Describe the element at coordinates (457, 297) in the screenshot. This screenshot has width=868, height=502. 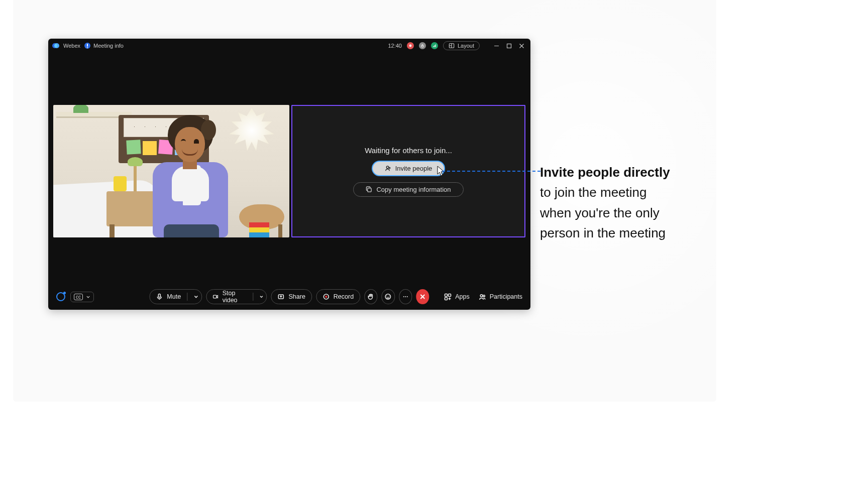
I see `apps-button: Apps` at that location.